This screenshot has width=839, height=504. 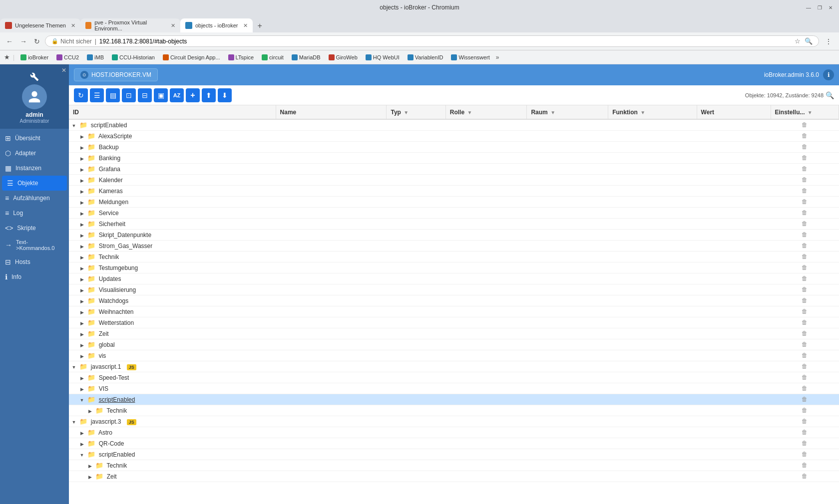 What do you see at coordinates (809, 41) in the screenshot?
I see `search-icon: 🔍` at bounding box center [809, 41].